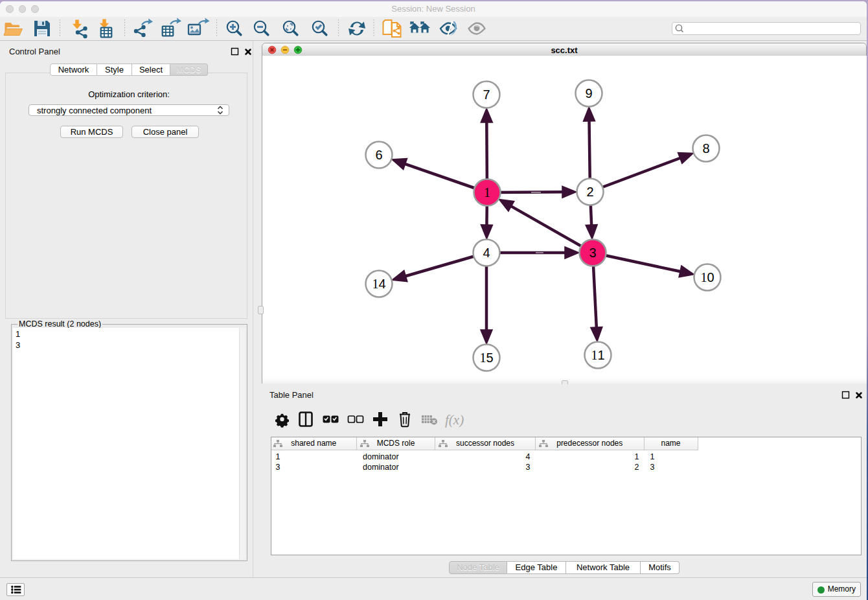  I want to click on svg-text: 3, so click(592, 253).